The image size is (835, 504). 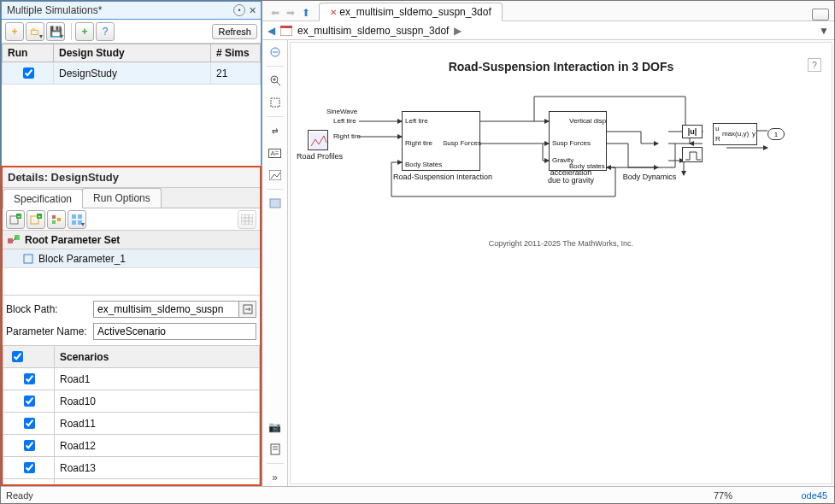 I want to click on keyboard-icon, so click(x=820, y=15).